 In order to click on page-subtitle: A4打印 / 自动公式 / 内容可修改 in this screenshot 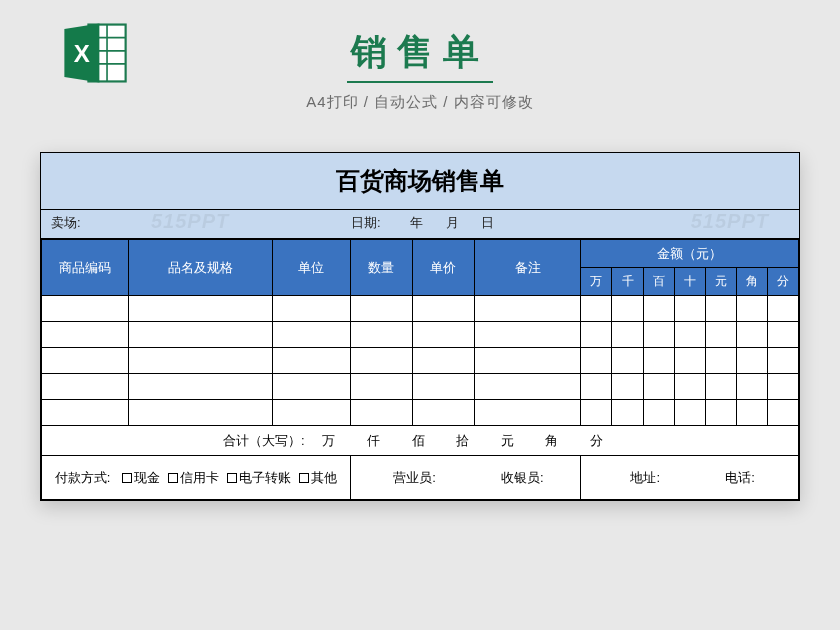, I will do `click(420, 102)`.